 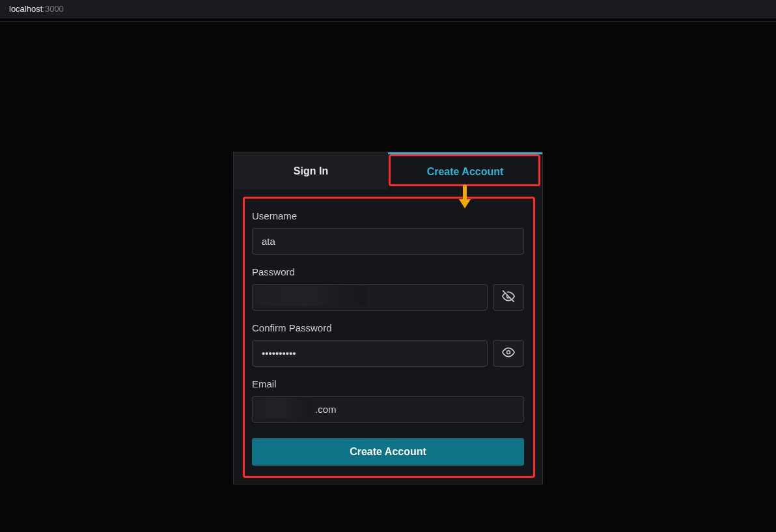 I want to click on auth-tabs: Sign In Create Account, so click(x=388, y=171).